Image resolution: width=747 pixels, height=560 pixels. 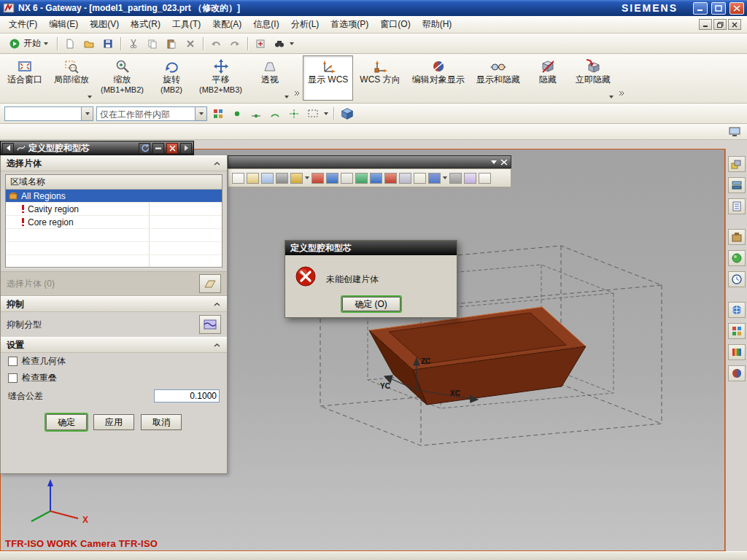 What do you see at coordinates (187, 25) in the screenshot?
I see `menu-tools: 工具(T)` at bounding box center [187, 25].